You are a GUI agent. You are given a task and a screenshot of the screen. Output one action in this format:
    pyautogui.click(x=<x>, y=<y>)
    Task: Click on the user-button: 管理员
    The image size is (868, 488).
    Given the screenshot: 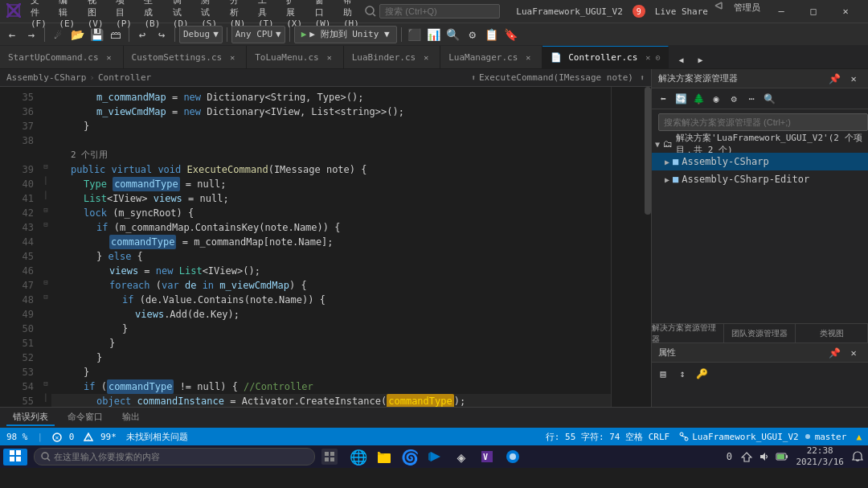 What is the action you would take?
    pyautogui.click(x=747, y=11)
    